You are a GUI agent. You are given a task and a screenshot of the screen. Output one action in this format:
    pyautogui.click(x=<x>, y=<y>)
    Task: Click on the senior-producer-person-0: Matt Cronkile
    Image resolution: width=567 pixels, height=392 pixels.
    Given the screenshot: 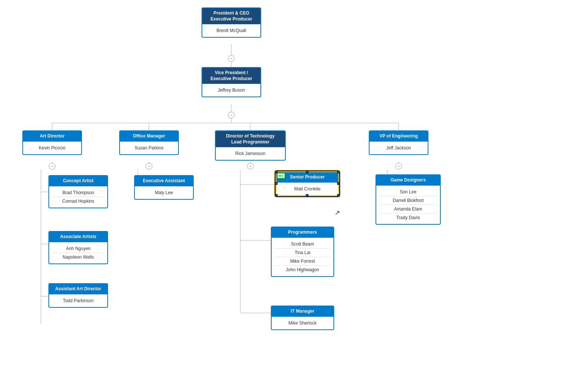 What is the action you would take?
    pyautogui.click(x=307, y=189)
    